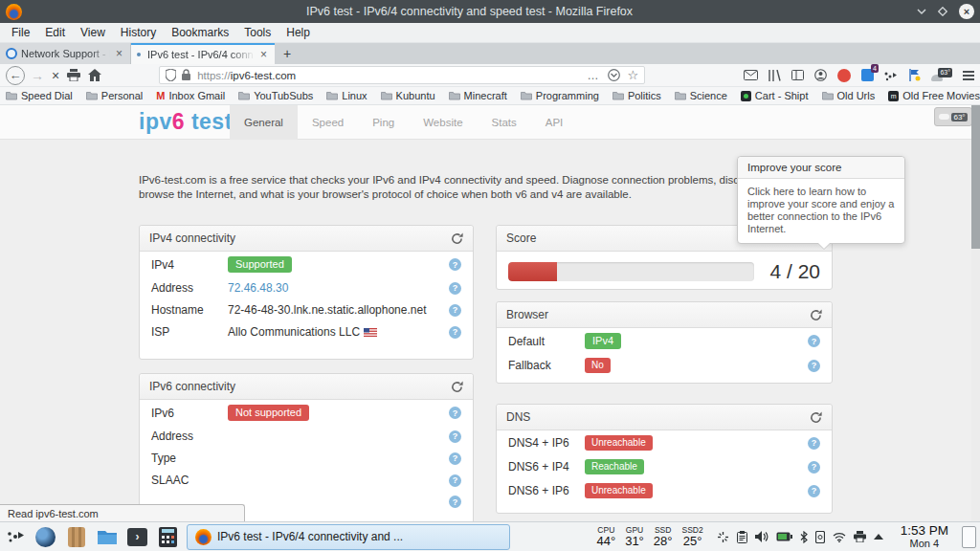  I want to click on clipboard-icon, so click(743, 538).